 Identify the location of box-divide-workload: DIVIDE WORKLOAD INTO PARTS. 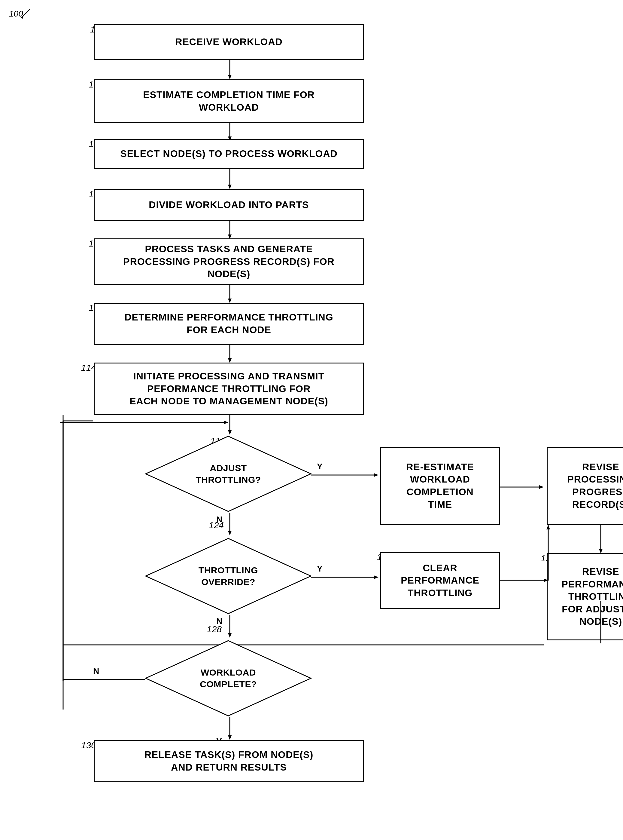
(229, 205).